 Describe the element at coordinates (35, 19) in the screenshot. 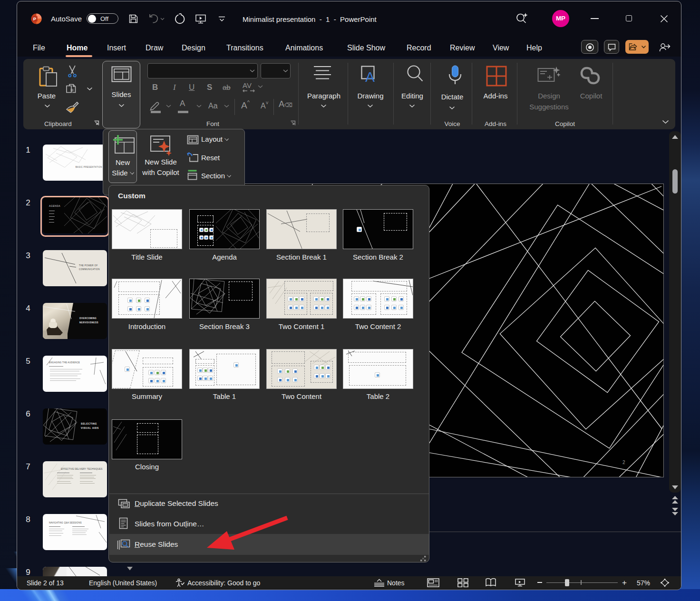

I see `svg-text: P` at that location.